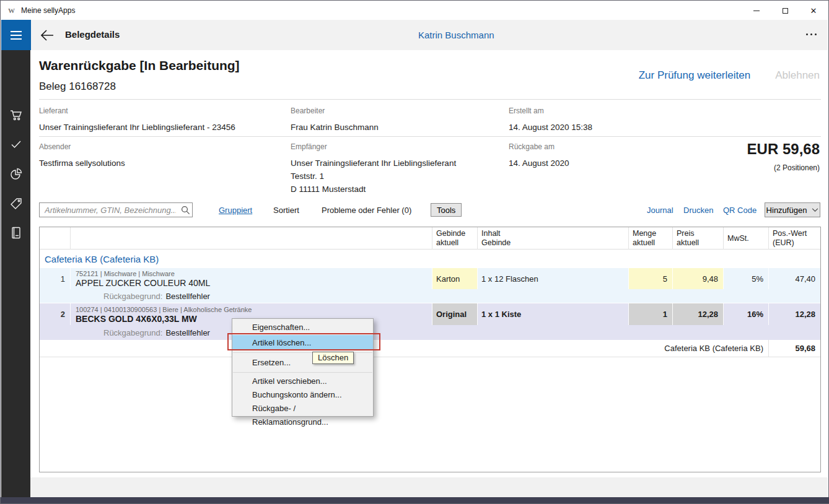  Describe the element at coordinates (16, 204) in the screenshot. I see `tag-icon` at that location.